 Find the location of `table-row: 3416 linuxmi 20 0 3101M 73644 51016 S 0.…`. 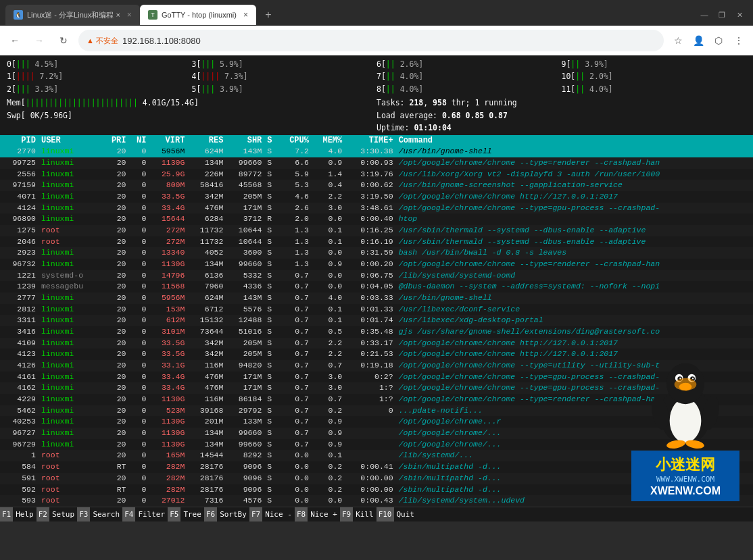

table-row: 3416 linuxmi 20 0 3101M 73644 51016 S 0.… is located at coordinates (376, 332).